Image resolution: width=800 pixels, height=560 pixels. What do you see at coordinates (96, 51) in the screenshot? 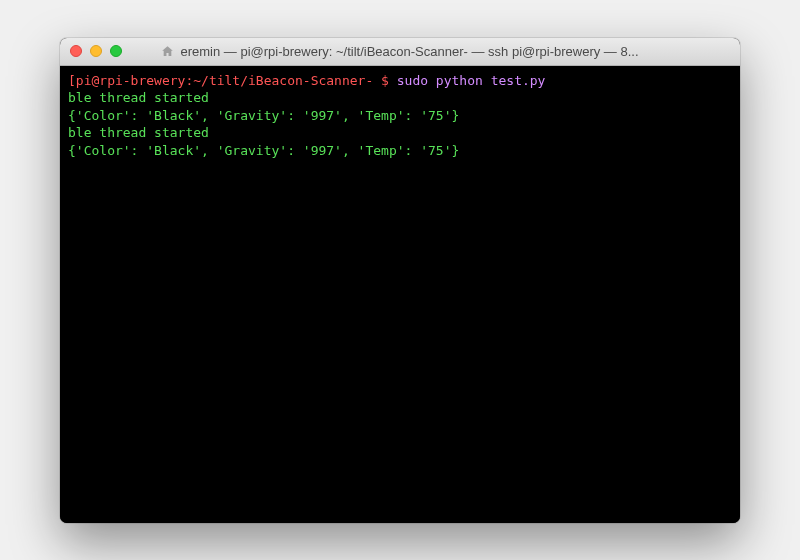
I see `traffic-lights` at bounding box center [96, 51].